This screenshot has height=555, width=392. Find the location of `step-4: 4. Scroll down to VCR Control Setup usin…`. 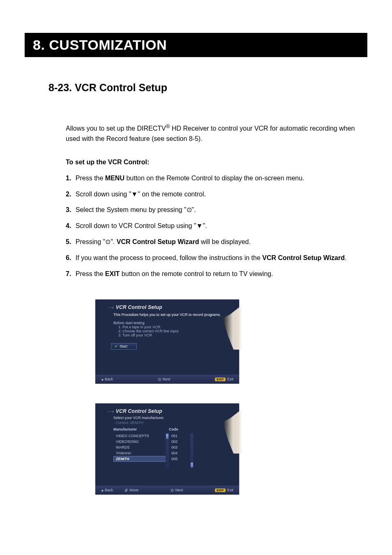

step-4: 4. Scroll down to VCR Control Setup usin… is located at coordinates (210, 226).